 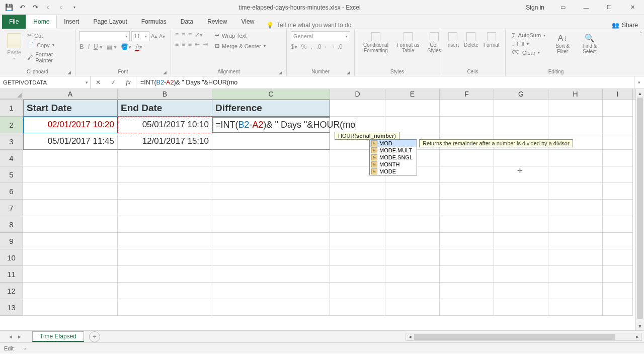 I want to click on autosum-button: ∑AutoSum▾, so click(x=528, y=35).